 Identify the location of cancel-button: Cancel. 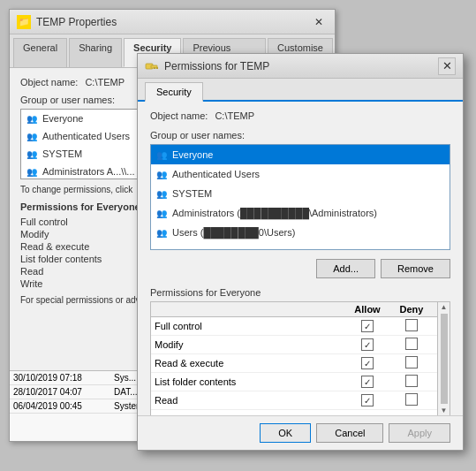
(350, 433).